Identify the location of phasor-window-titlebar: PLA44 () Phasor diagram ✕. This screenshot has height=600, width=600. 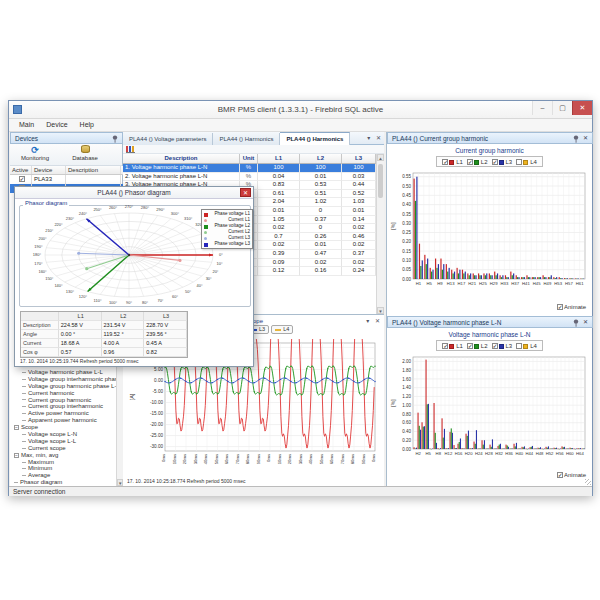
(134, 193).